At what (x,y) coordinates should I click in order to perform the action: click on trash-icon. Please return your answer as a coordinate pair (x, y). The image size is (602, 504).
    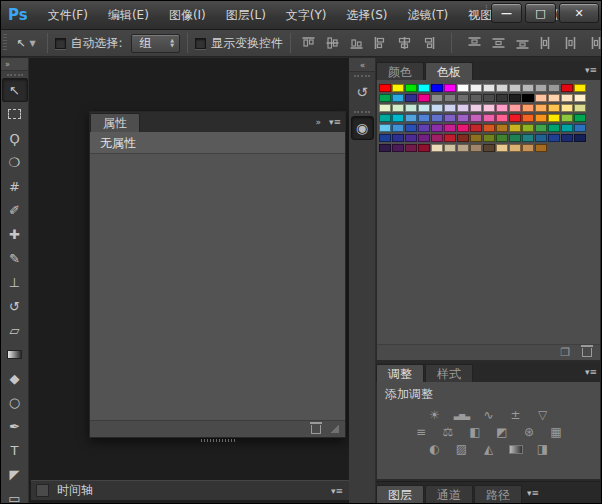
    Looking at the image, I should click on (587, 352).